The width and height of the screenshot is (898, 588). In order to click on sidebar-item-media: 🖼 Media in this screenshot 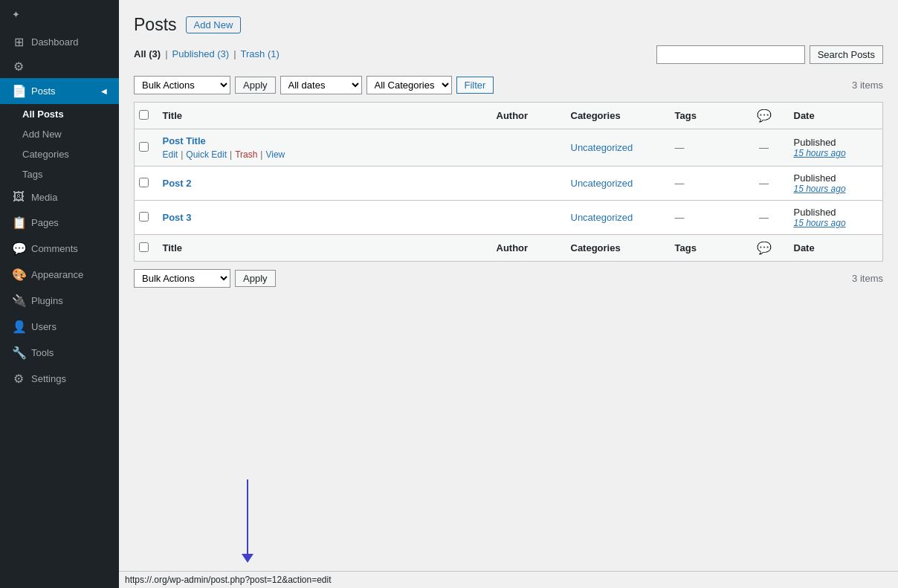, I will do `click(59, 197)`.